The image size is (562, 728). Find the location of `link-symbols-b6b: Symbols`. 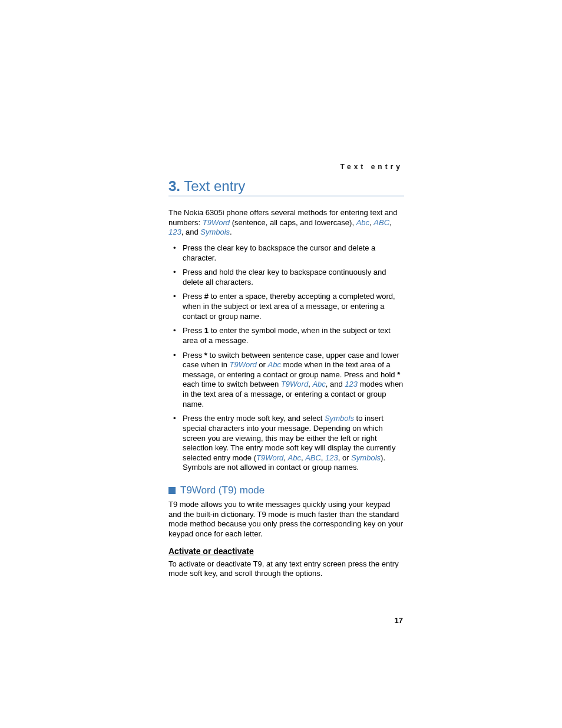

link-symbols-b6b: Symbols is located at coordinates (366, 457).